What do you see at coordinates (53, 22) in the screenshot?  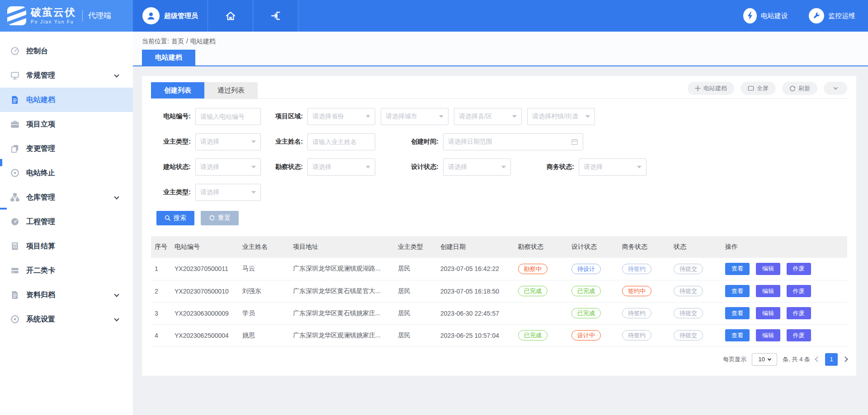 I see `logo-subtitle: Po Jian Yun Fu` at bounding box center [53, 22].